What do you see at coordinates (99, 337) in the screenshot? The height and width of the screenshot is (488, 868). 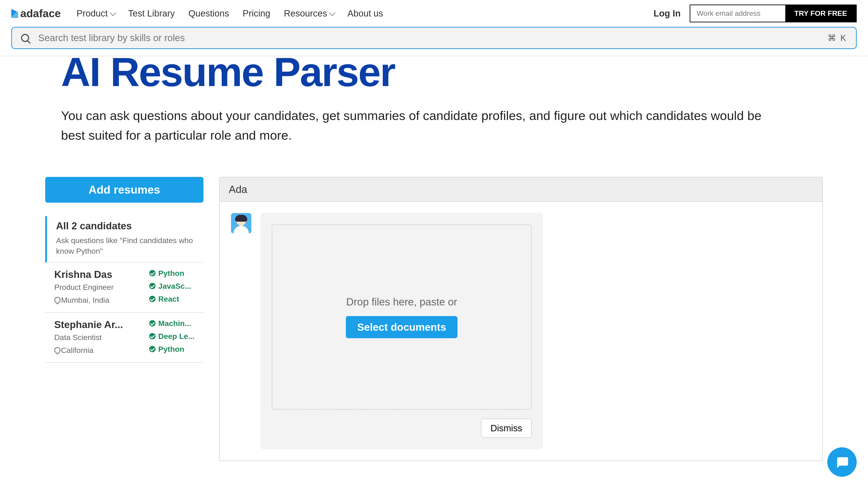 I see `candidate-role: Data Scientist` at bounding box center [99, 337].